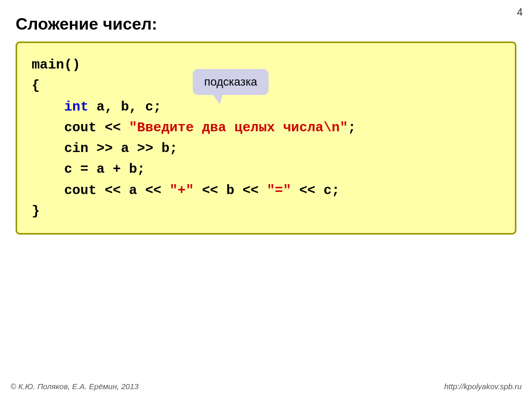 This screenshot has width=532, height=398. I want to click on page-number: 4, so click(520, 12).